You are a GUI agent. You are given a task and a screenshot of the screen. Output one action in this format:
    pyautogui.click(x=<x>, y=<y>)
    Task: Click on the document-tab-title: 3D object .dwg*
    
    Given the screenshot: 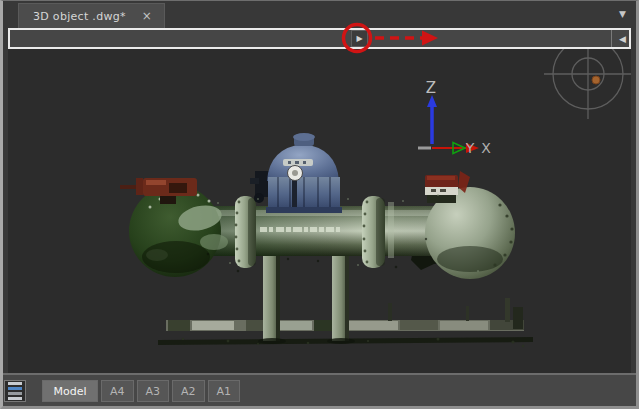 What is the action you would take?
    pyautogui.click(x=80, y=16)
    